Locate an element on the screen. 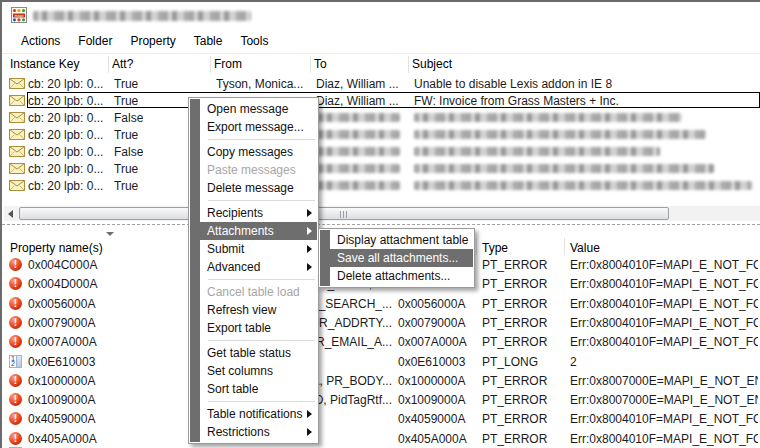 Image resolution: width=760 pixels, height=448 pixels. column-header-value: Value is located at coordinates (585, 248).